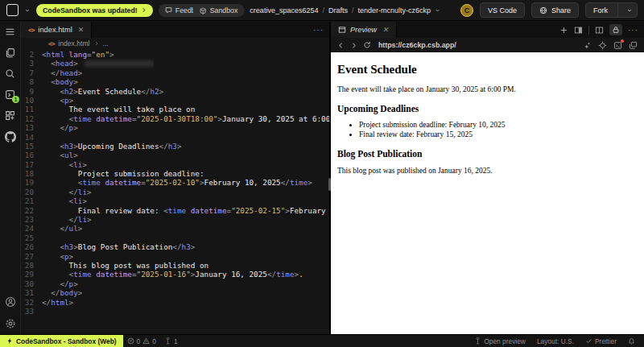 The height and width of the screenshot is (347, 644). What do you see at coordinates (31, 246) in the screenshot?
I see `line-number: 26` at bounding box center [31, 246].